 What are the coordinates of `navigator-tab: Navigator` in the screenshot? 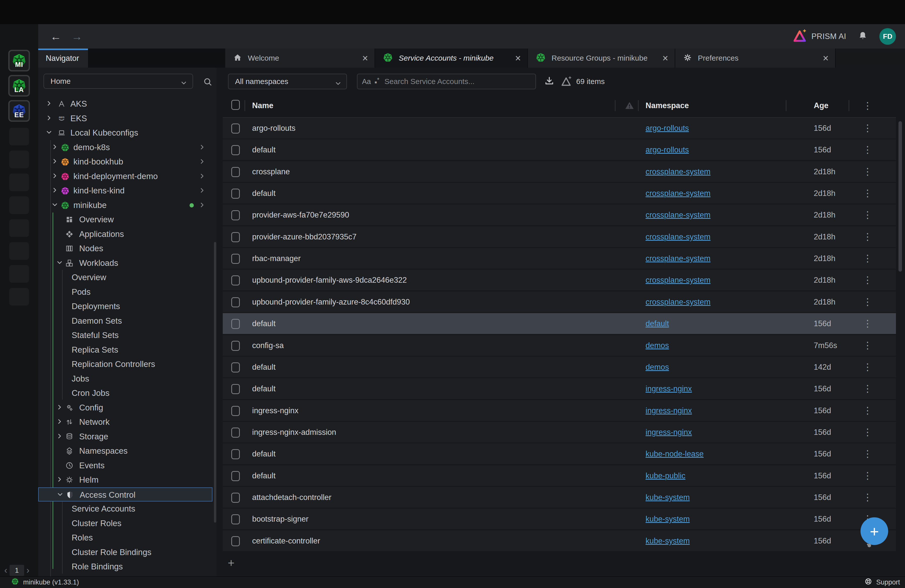 It's located at (63, 58).